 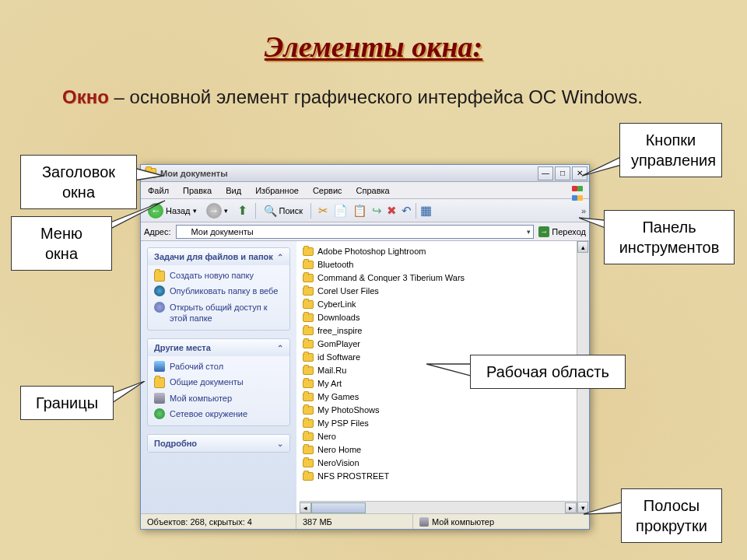 I want to click on maximize-button: □, so click(x=563, y=173).